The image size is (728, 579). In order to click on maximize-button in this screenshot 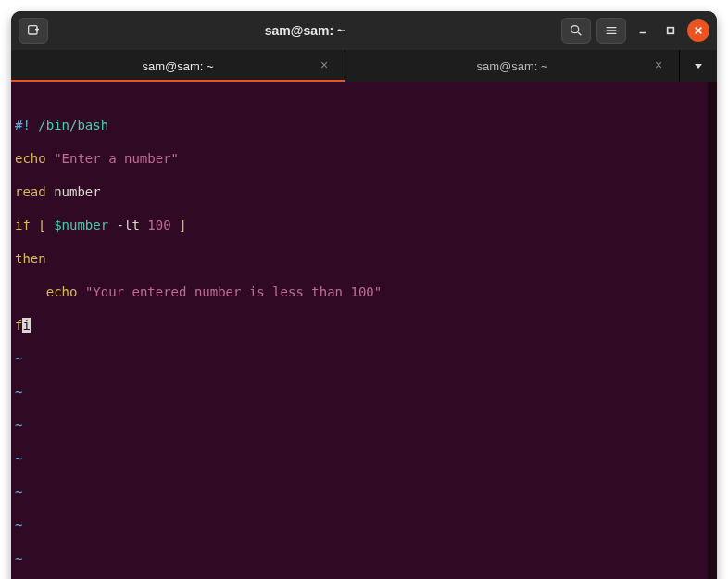, I will do `click(671, 31)`.